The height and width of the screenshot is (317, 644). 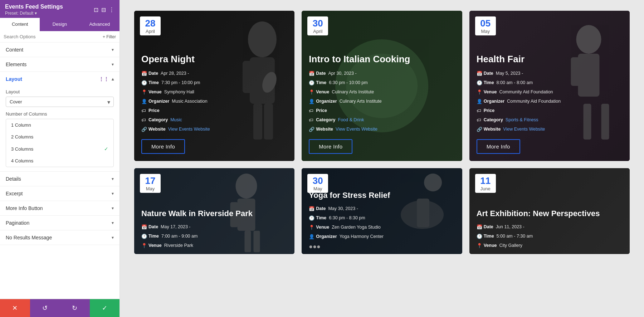 I want to click on event-venue-4: Riverside Park, so click(x=179, y=245).